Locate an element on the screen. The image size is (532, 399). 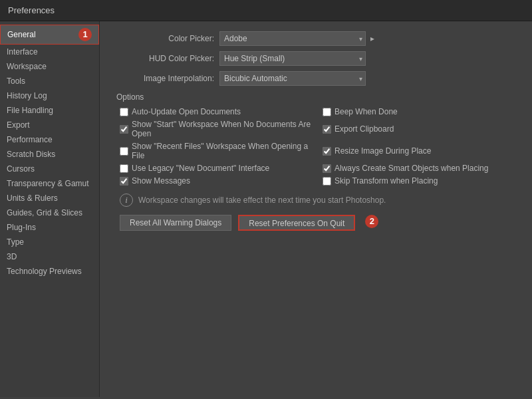
info-icon: i is located at coordinates (126, 200).